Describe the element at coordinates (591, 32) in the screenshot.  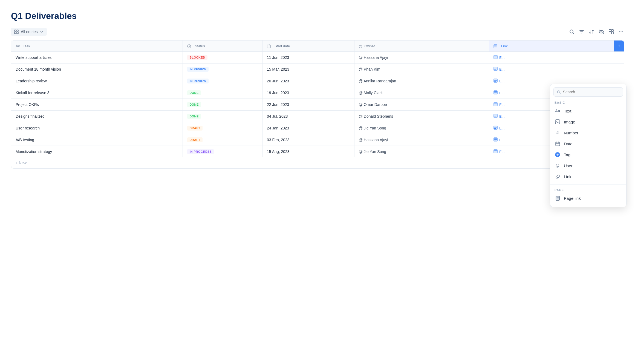
I see `sort-icon` at that location.